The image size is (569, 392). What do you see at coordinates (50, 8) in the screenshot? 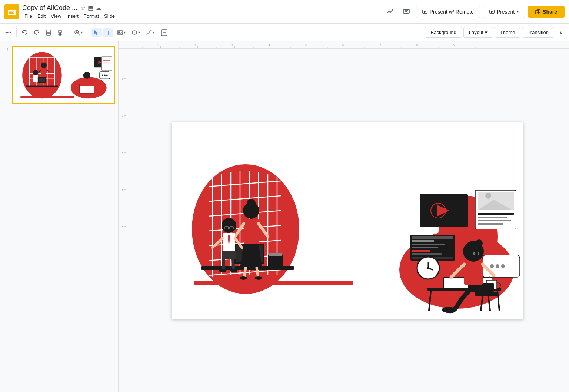
I see `doc-title-text: Copy of AllCode ...` at bounding box center [50, 8].